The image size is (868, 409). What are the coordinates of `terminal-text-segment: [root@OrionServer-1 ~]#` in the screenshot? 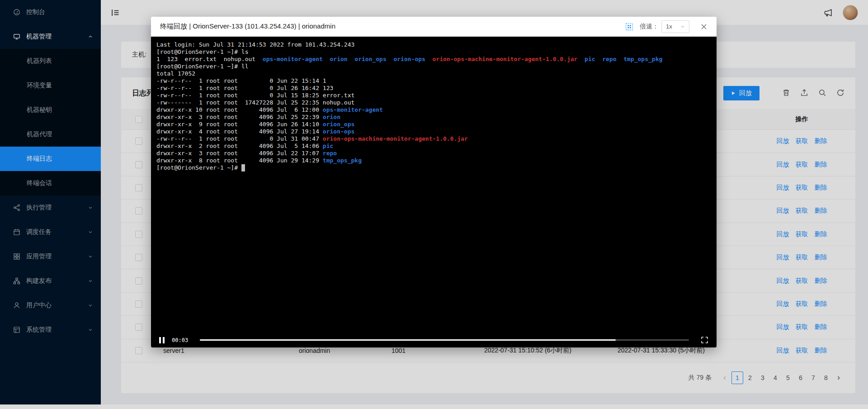 It's located at (199, 167).